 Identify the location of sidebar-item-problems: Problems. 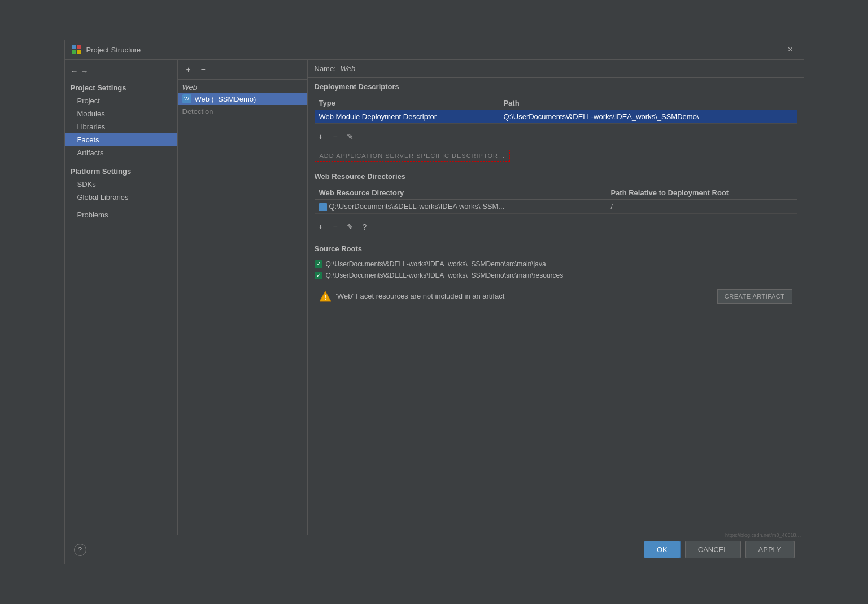
(121, 215).